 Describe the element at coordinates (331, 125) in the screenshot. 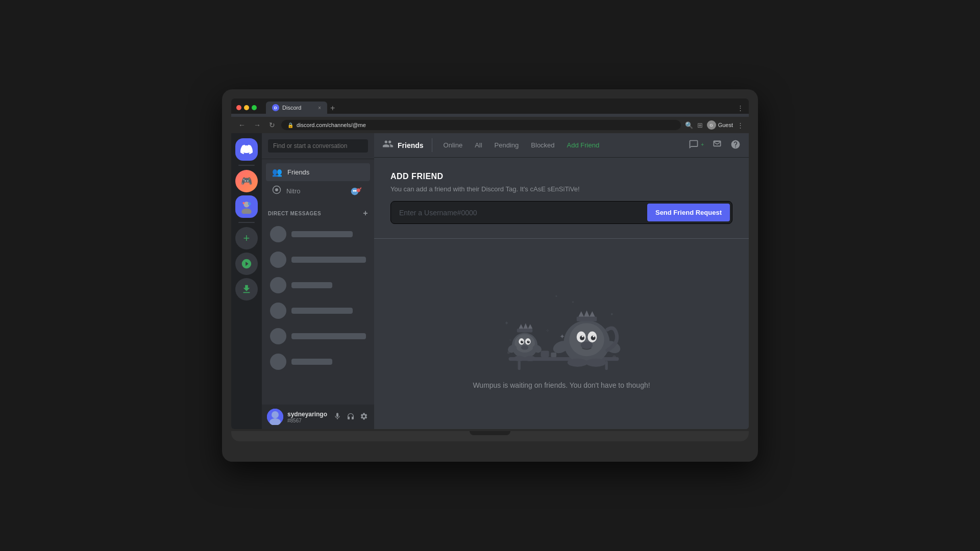

I see `url-text: discord.com/channels/@me` at that location.